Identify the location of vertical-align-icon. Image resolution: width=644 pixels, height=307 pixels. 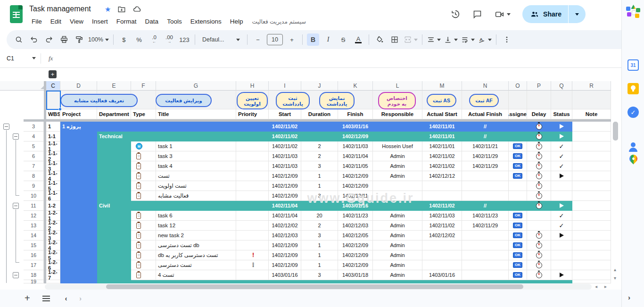
(451, 40).